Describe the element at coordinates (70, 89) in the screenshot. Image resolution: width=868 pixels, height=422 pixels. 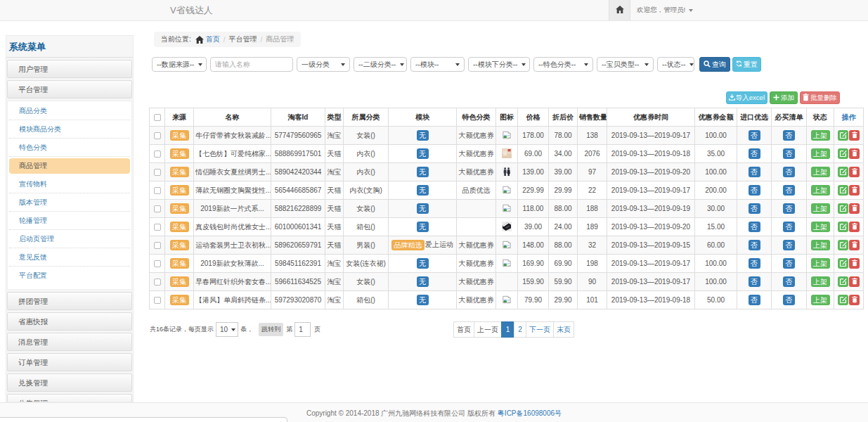
I see `sidebar-item: 平台管理` at that location.